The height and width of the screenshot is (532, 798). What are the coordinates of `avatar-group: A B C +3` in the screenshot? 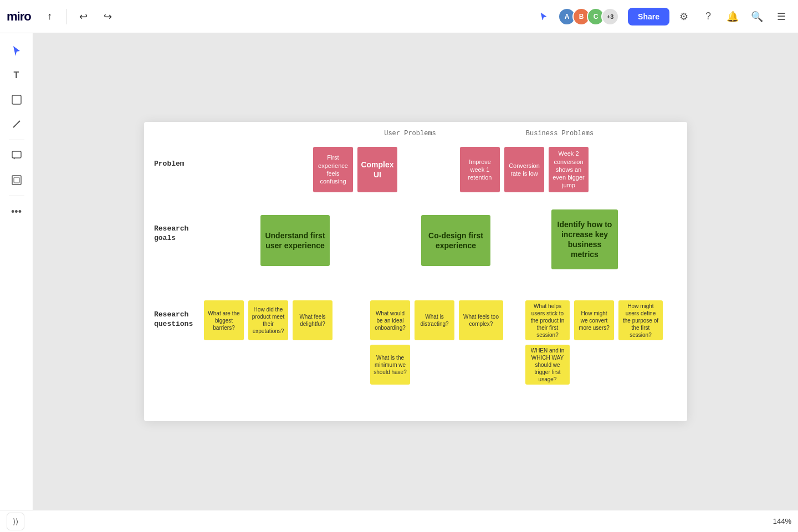 It's located at (589, 17).